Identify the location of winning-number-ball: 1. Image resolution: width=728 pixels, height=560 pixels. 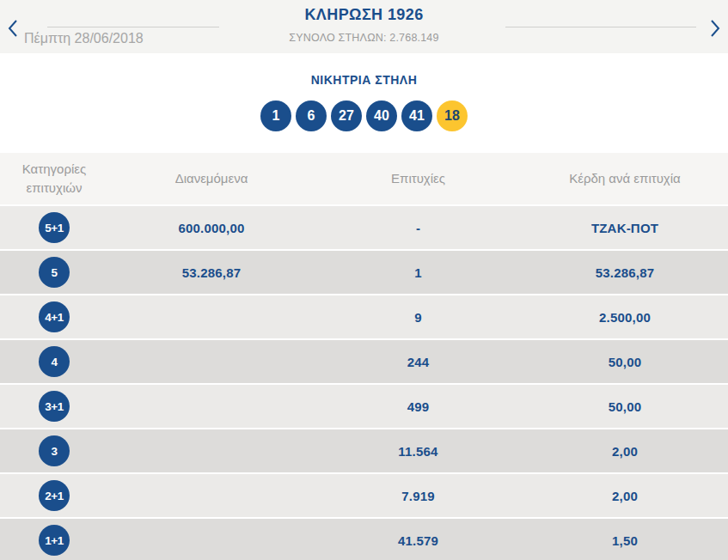
(276, 116).